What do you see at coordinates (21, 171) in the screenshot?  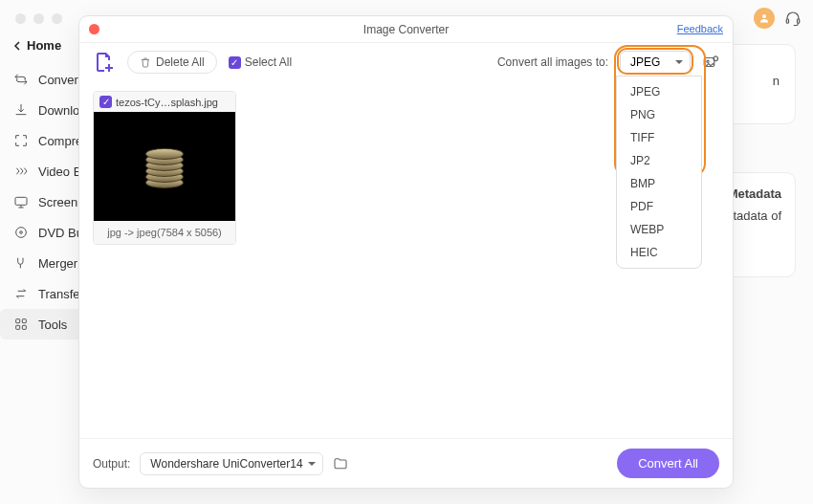 I see `video-icon` at bounding box center [21, 171].